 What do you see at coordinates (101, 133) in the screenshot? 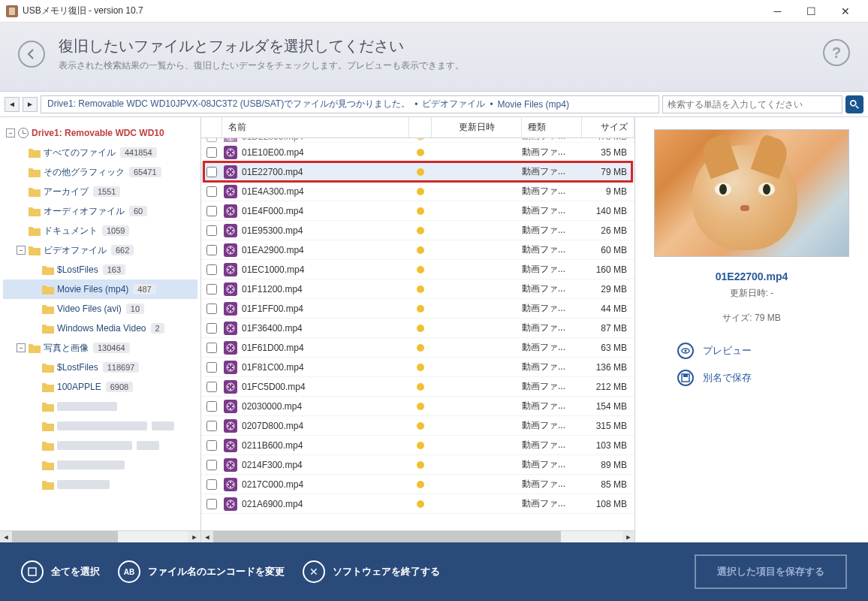
I see `tree-drive: − Drive1: Removable WDC WD10` at bounding box center [101, 133].